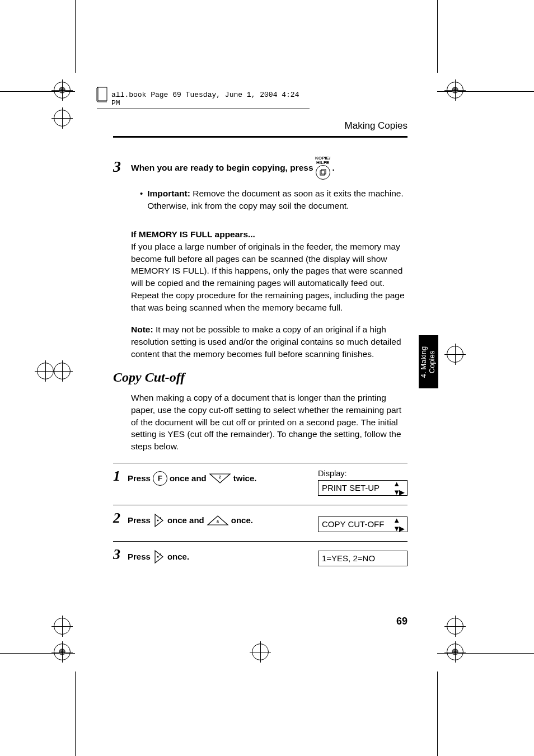 The width and height of the screenshot is (534, 756). Describe the element at coordinates (223, 556) in the screenshot. I see `row3-instr: Press A once.` at that location.